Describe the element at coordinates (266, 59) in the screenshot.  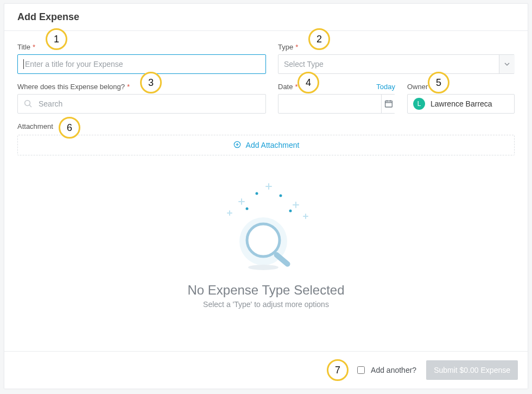
I see `form-row-1: Title * Type * Select Type` at that location.